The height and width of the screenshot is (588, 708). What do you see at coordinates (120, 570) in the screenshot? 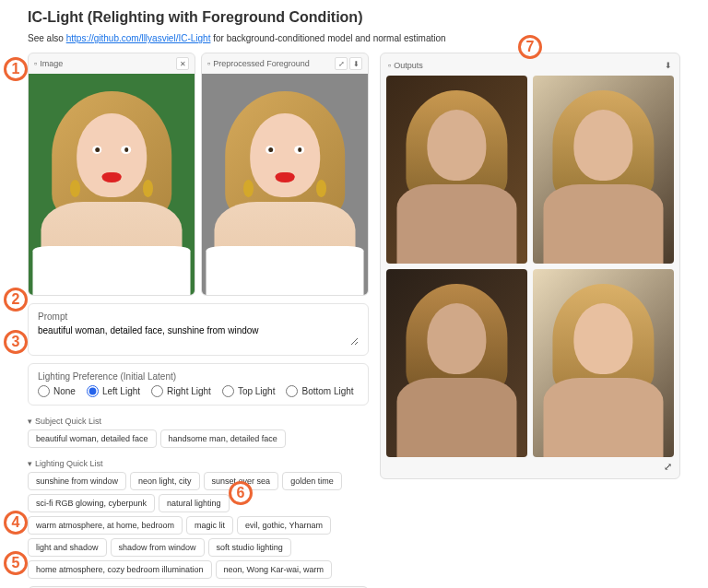
I see `lighting-chip: home atmosphere, cozy bedroom illuminati…` at bounding box center [120, 570].